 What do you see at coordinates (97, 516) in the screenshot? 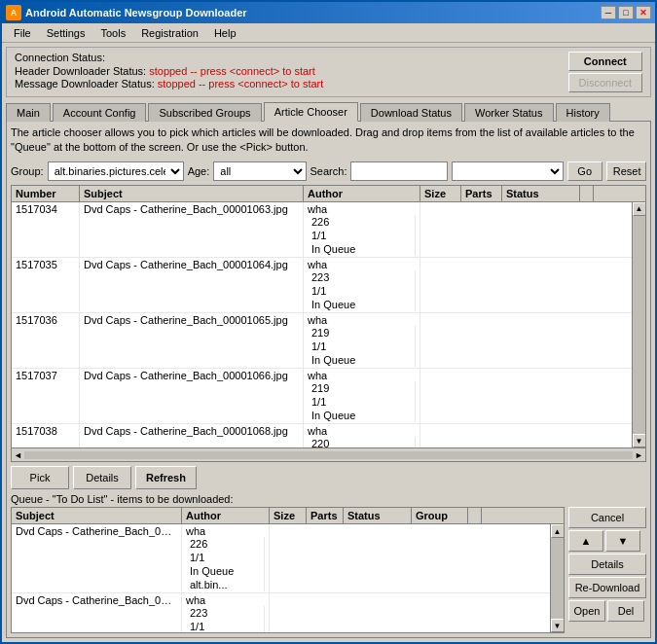
I see `q-col-subject: Subject` at bounding box center [97, 516].